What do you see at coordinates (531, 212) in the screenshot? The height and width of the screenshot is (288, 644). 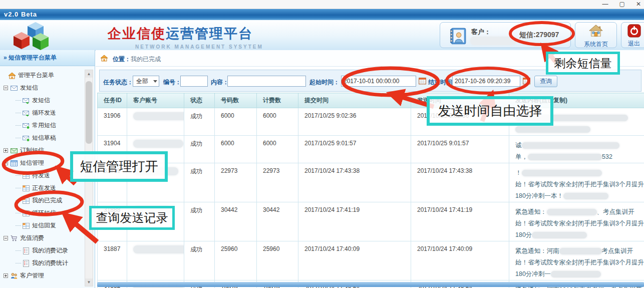 I see `content-text: 紧急通知：` at bounding box center [531, 212].